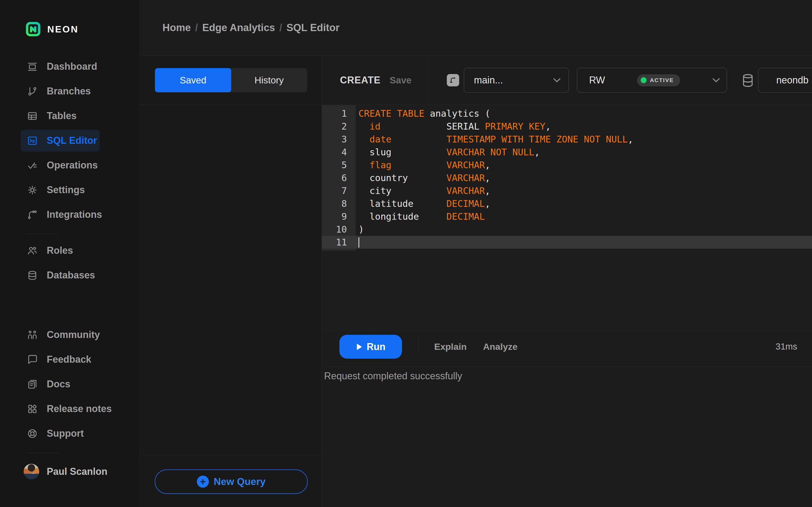  I want to click on database-select-value: neondb, so click(793, 80).